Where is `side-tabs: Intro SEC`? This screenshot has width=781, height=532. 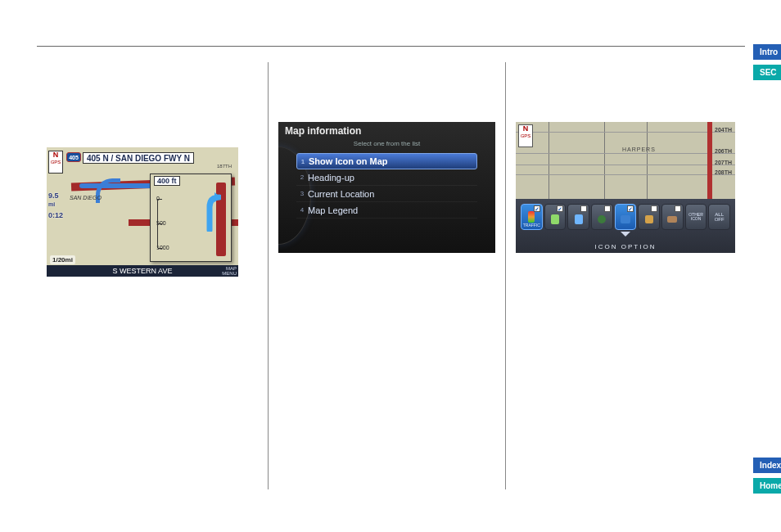 side-tabs: Intro SEC is located at coordinates (767, 62).